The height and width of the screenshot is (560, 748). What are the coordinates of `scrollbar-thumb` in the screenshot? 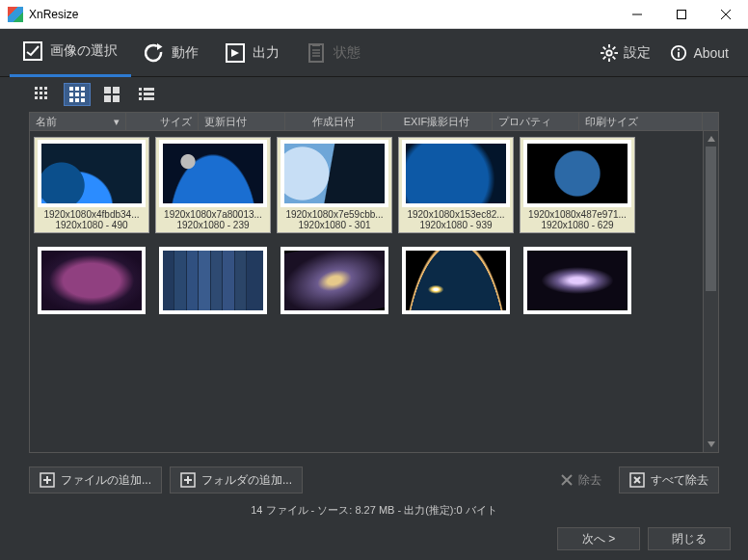 It's located at (711, 219).